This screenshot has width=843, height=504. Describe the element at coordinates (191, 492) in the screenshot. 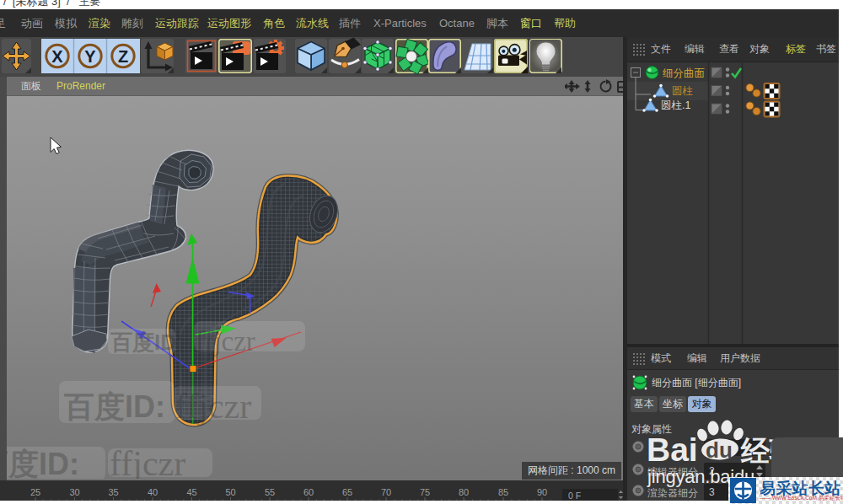

I see `svg-text: 45` at that location.